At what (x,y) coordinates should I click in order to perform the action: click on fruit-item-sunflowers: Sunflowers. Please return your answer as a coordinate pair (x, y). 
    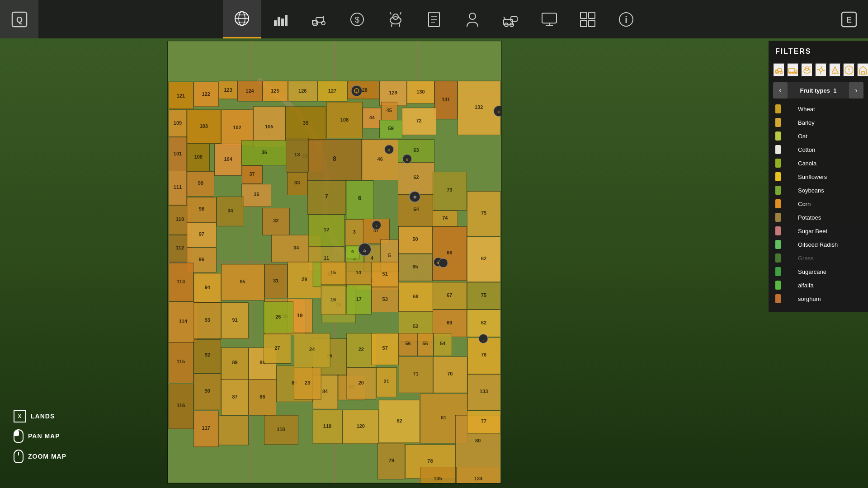
    Looking at the image, I should click on (818, 177).